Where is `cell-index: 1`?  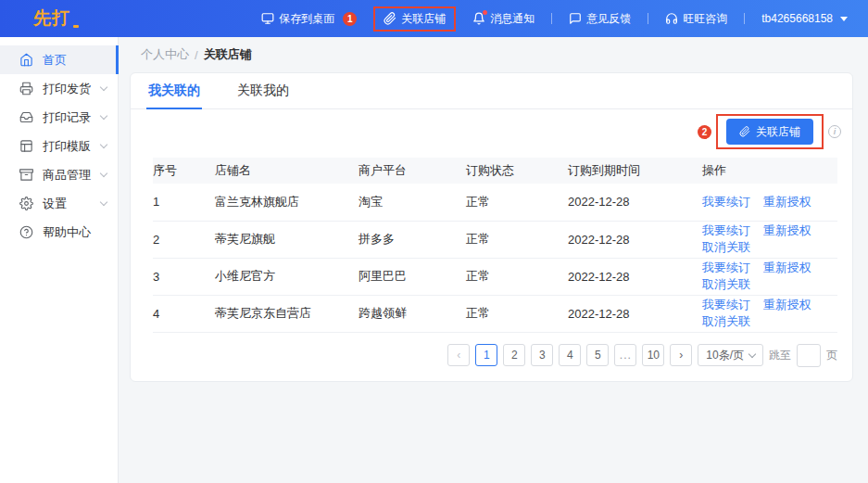 cell-index: 1 is located at coordinates (183, 202).